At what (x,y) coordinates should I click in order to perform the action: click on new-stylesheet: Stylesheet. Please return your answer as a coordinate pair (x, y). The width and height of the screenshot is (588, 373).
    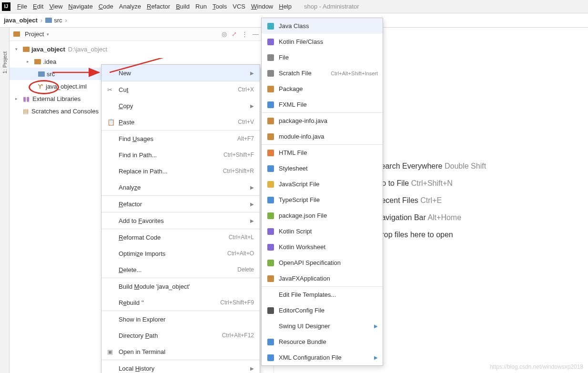
    Looking at the image, I should click on (322, 169).